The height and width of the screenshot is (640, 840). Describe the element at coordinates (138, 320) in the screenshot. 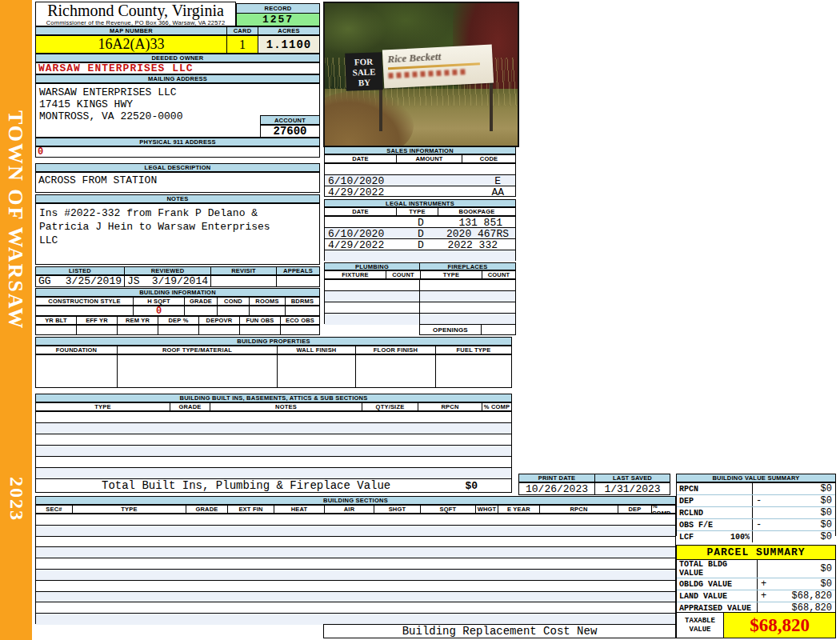

I see `remyr-header: REM YR` at that location.